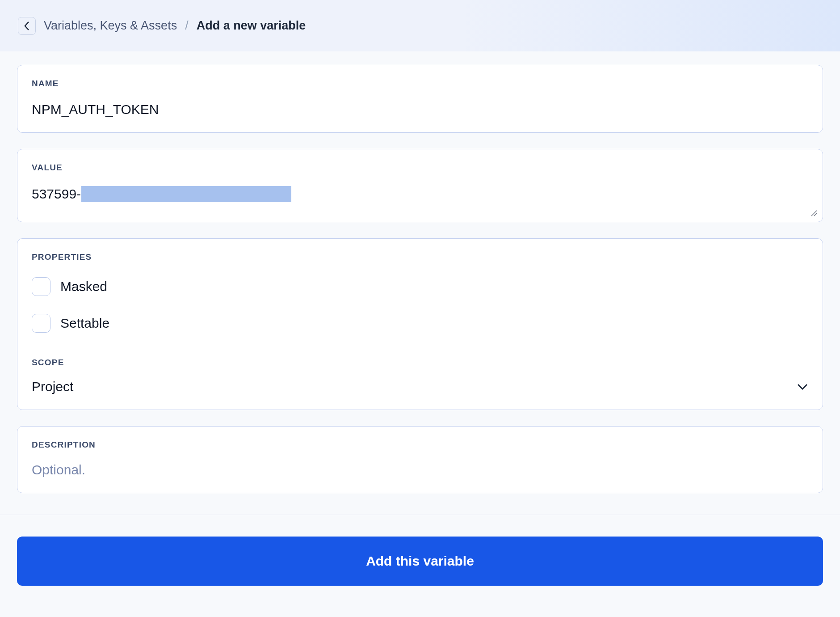  What do you see at coordinates (420, 460) in the screenshot?
I see `description-card: DESCRIPTION Optional.` at bounding box center [420, 460].